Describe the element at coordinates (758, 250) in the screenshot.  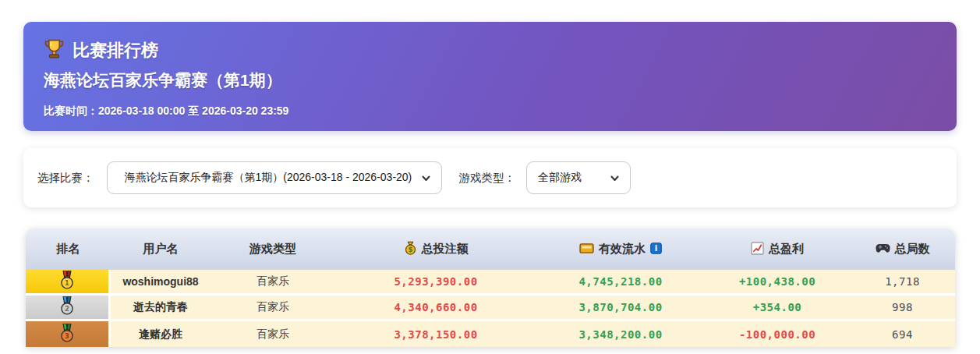
I see `chart-up-icon` at that location.